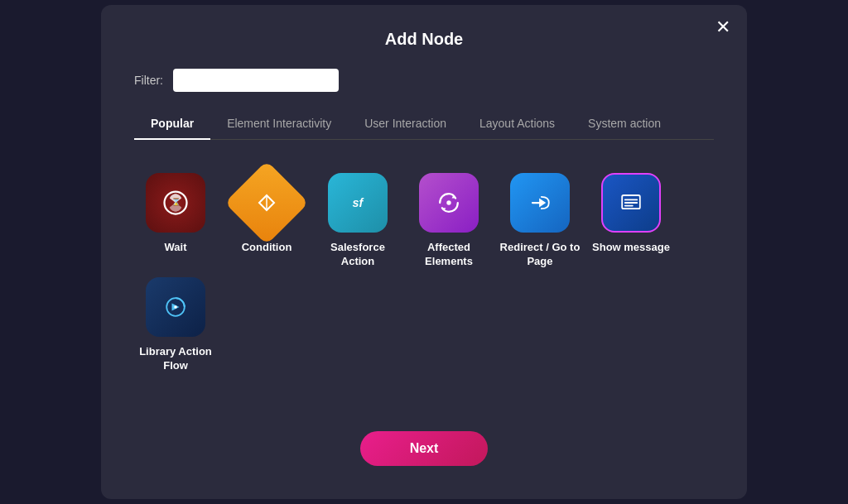 This screenshot has width=848, height=504. What do you see at coordinates (267, 203) in the screenshot?
I see `condition-icon-bg` at bounding box center [267, 203].